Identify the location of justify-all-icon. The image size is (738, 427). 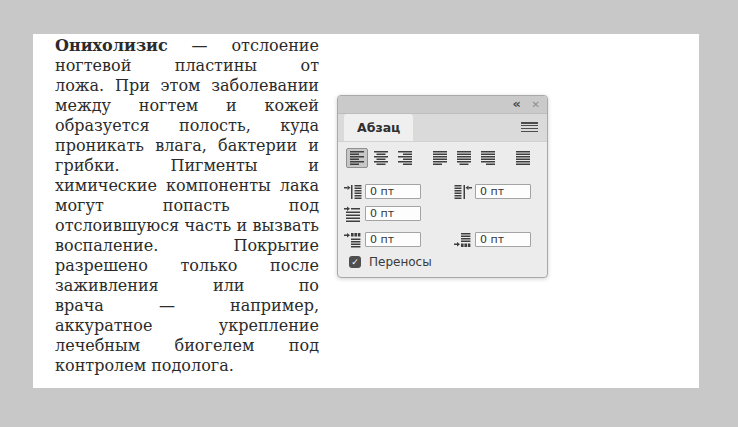
(523, 158).